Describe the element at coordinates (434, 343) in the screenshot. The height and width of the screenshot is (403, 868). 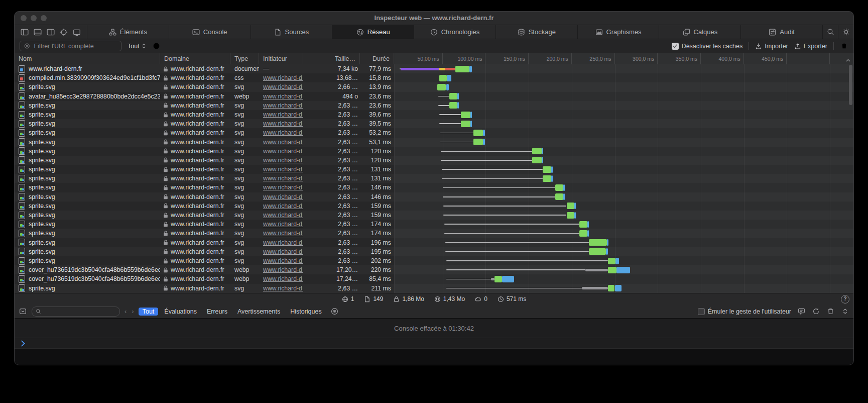
I see `console-prompt` at that location.